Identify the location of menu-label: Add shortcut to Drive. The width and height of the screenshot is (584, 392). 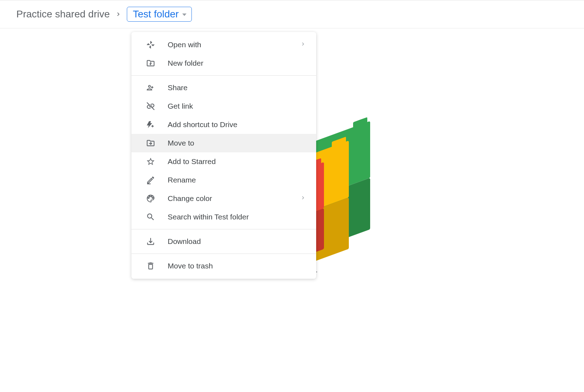
(237, 125).